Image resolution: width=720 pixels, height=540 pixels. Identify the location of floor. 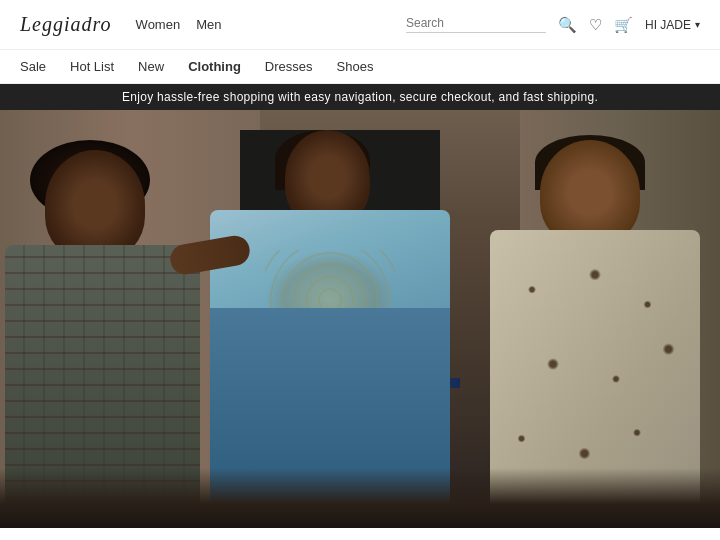
(360, 498).